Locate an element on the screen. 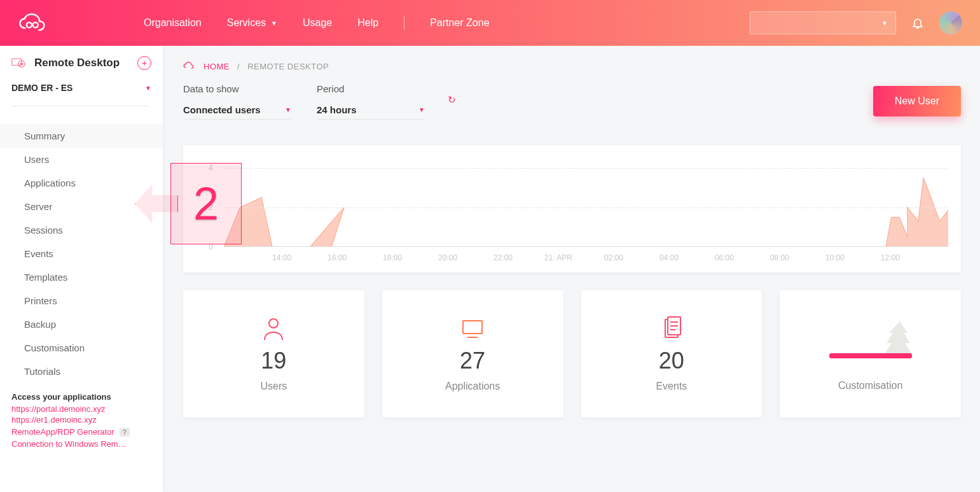 The width and height of the screenshot is (980, 492). x-tick: 04:00 is located at coordinates (669, 258).